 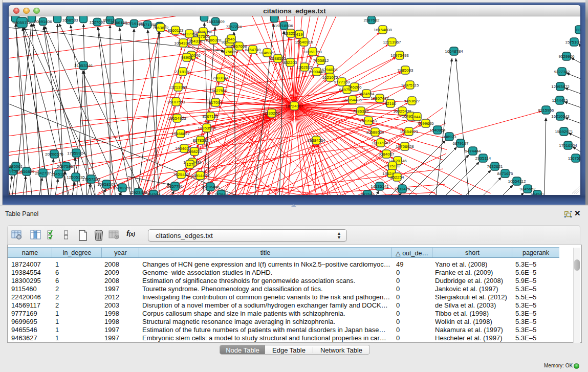 I want to click on svg-text: 3675685, so click(x=229, y=52).